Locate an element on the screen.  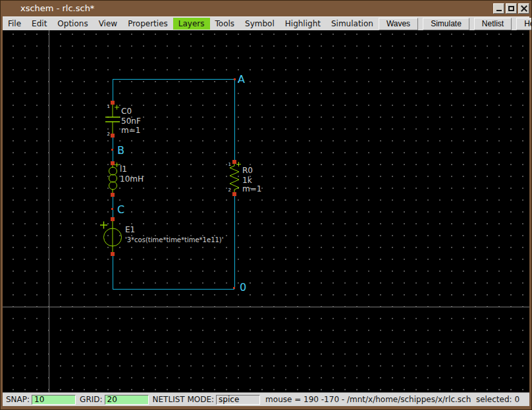
snap-input is located at coordinates (54, 400).